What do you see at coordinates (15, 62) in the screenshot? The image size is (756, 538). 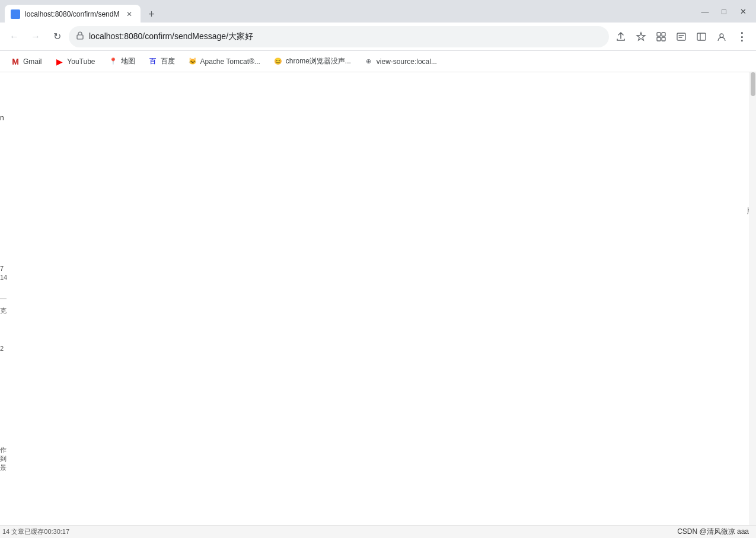 I see `gmail-icon: M` at bounding box center [15, 62].